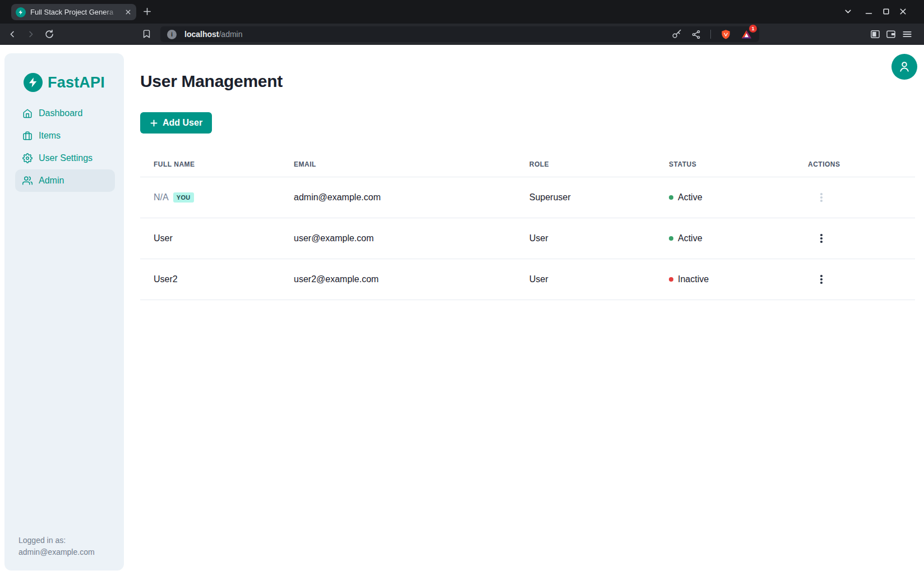 The image size is (924, 575). I want to click on window-minimize-icon, so click(869, 11).